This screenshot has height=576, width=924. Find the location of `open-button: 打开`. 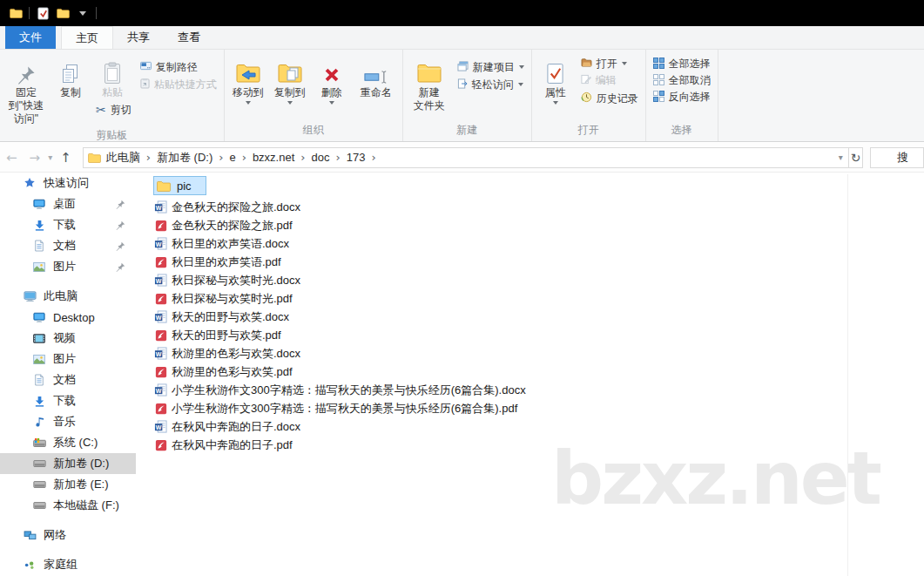

open-button: 打开 is located at coordinates (610, 63).